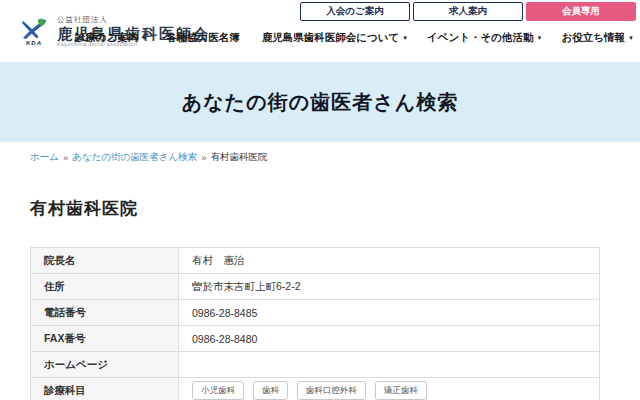 This screenshot has height=400, width=640. Describe the element at coordinates (218, 390) in the screenshot. I see `department-tag-pediatric: 小児歯科` at that location.